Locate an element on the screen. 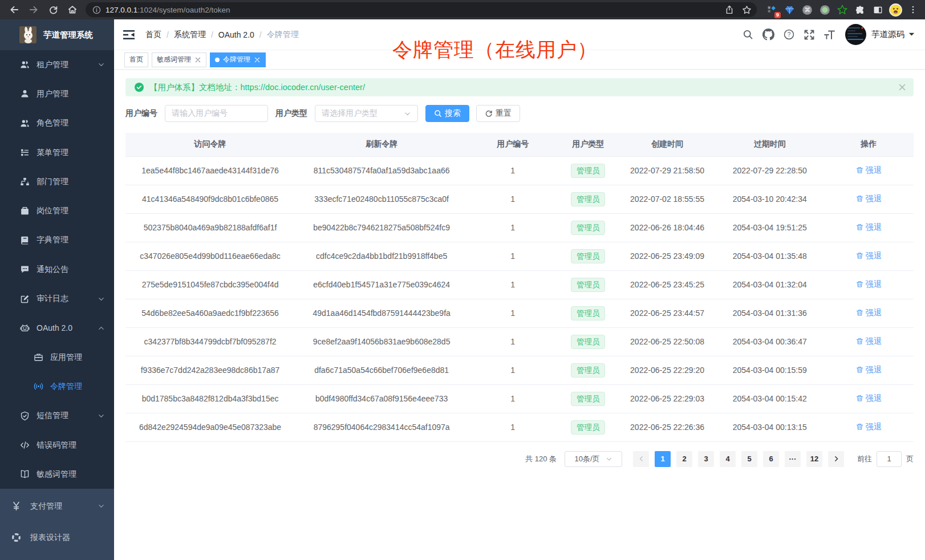 The height and width of the screenshot is (560, 925). table-cell: 275e5de9151045fe87cbdc395e004f4d is located at coordinates (210, 285).